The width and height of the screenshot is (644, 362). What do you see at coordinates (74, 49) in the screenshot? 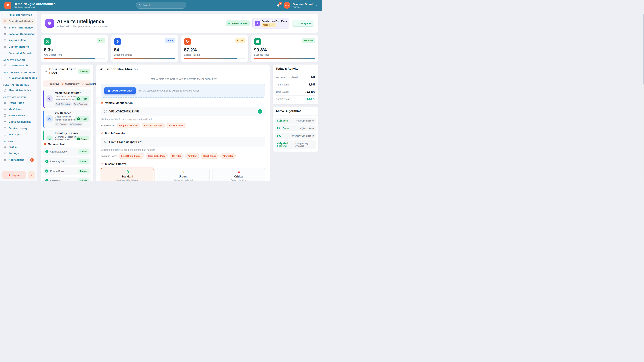
I see `stat-card-avg-search-time: Fast 8.3s Avg Search Time` at bounding box center [74, 49].